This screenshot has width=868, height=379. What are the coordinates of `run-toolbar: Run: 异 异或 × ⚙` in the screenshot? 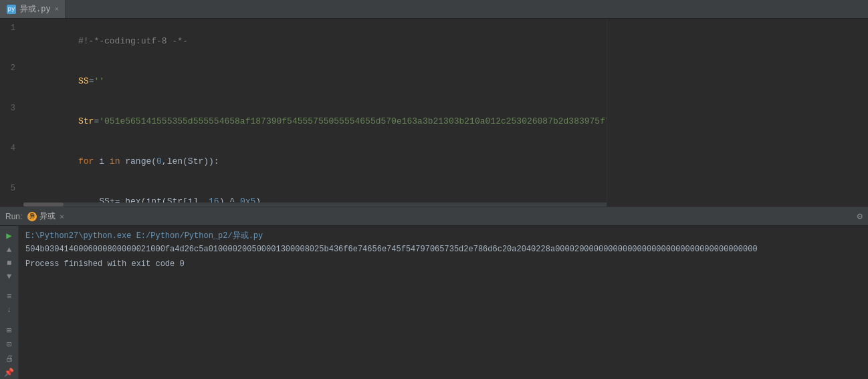 It's located at (434, 217).